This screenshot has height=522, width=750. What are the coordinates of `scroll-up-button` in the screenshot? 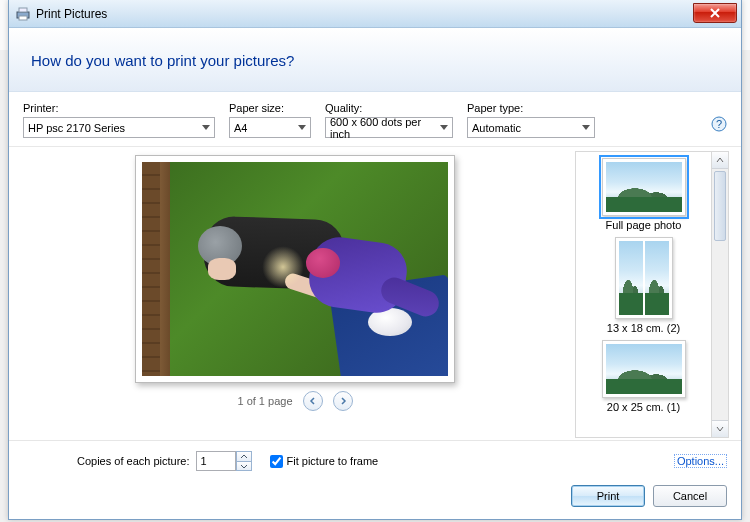 It's located at (720, 160).